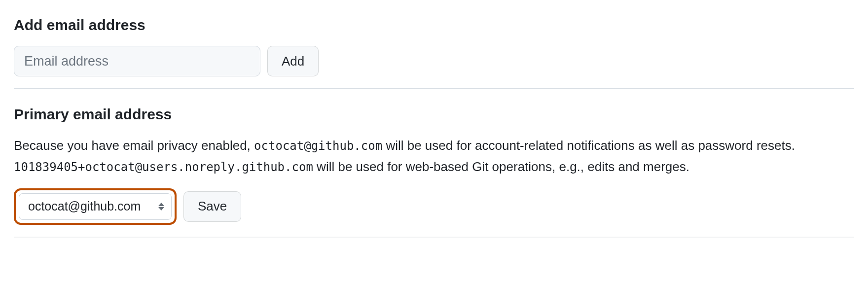 The width and height of the screenshot is (868, 282). What do you see at coordinates (95, 207) in the screenshot?
I see `primary-email-select: octocat@github.com` at bounding box center [95, 207].